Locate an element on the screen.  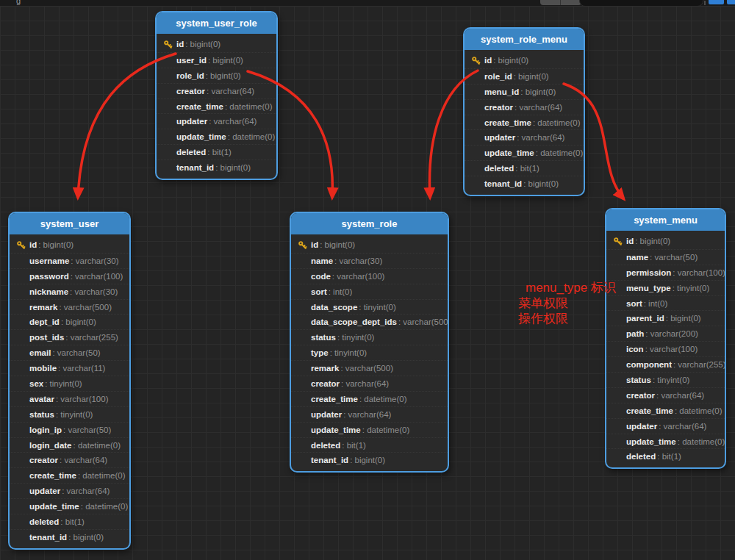
annotation-line: menu_type 标识 is located at coordinates (567, 288).